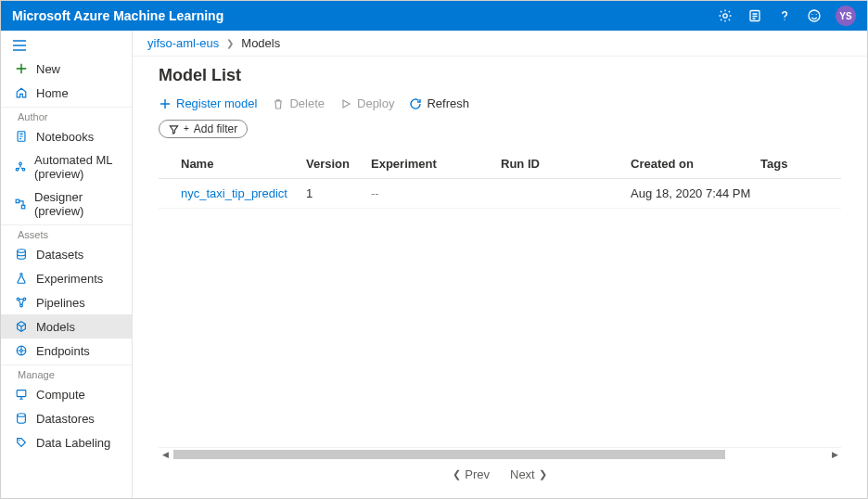 This screenshot has height=499, width=868. What do you see at coordinates (52, 93) in the screenshot?
I see `sidebar-item-label: Home` at bounding box center [52, 93].